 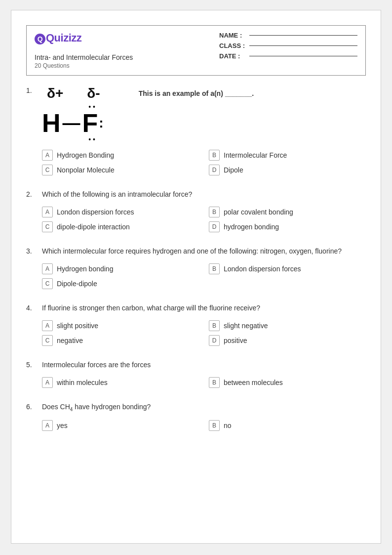 I want to click on question-3-row: 3. Which intermolecular force requires h…, so click(x=196, y=251).